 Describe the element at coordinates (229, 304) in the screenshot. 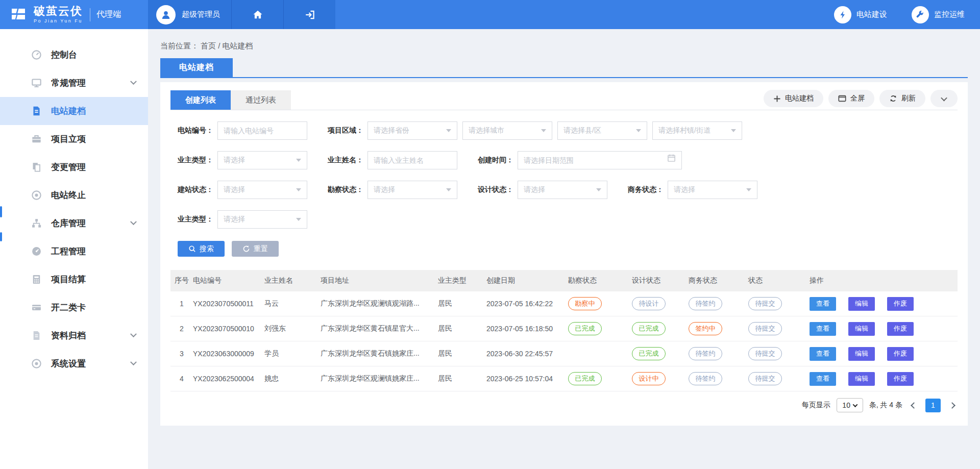

I see `cell-station-code: YX2023070500011` at that location.